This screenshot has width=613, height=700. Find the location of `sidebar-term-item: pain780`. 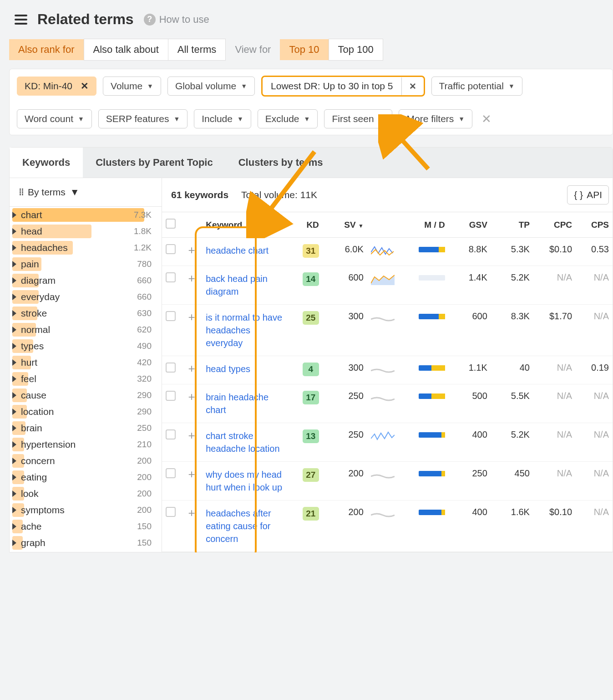

sidebar-term-item: pain780 is located at coordinates (86, 264).